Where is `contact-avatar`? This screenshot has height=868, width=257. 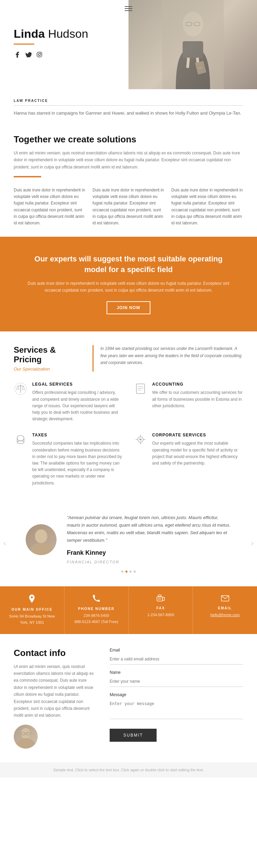 contact-avatar is located at coordinates (26, 737).